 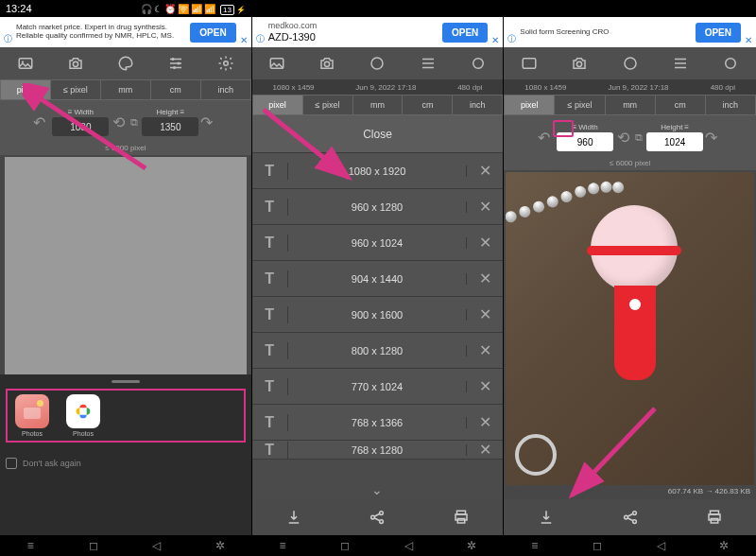 I want to click on app-photos-1: Photos, so click(x=32, y=416).